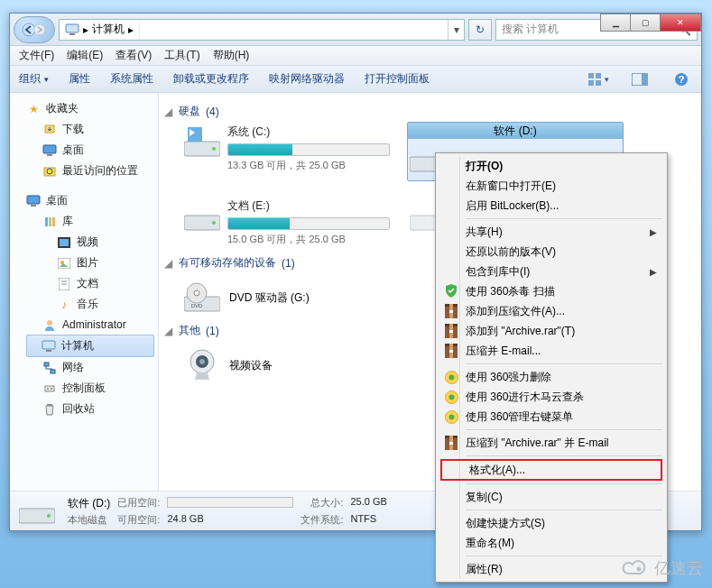 The width and height of the screenshot is (712, 588). I want to click on ctx-item-20: 复制(C), so click(551, 497).